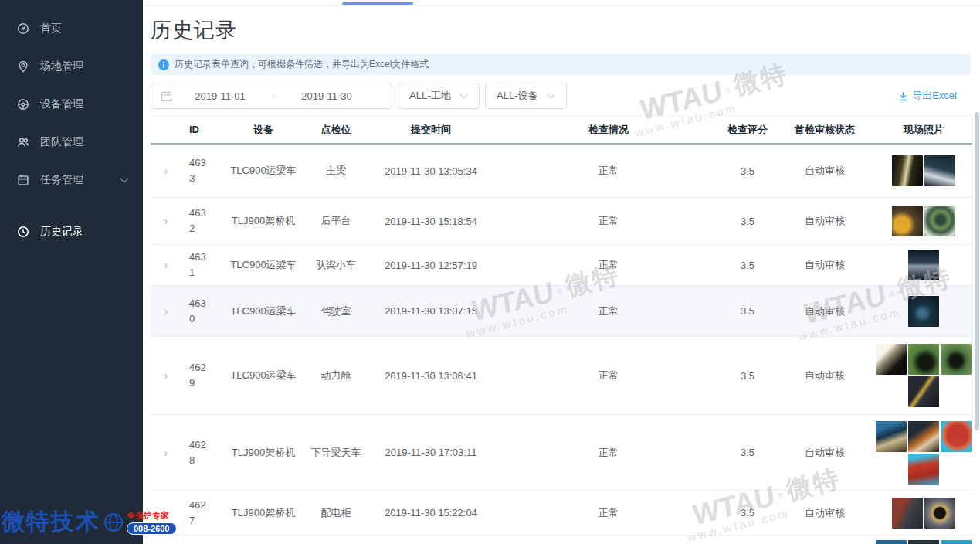 Image resolution: width=980 pixels, height=544 pixels. What do you see at coordinates (71, 232) in the screenshot?
I see `sidebar-item-history: 历史记录` at bounding box center [71, 232].